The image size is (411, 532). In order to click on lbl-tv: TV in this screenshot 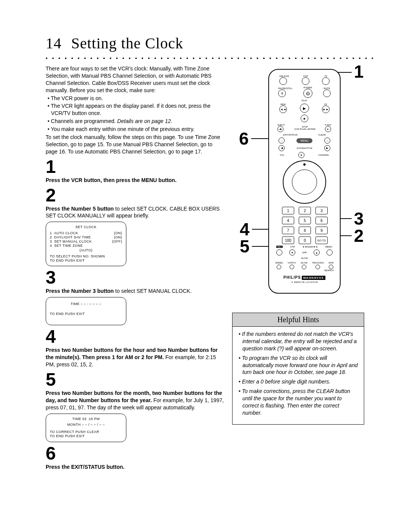, I will do `click(326, 76)`.